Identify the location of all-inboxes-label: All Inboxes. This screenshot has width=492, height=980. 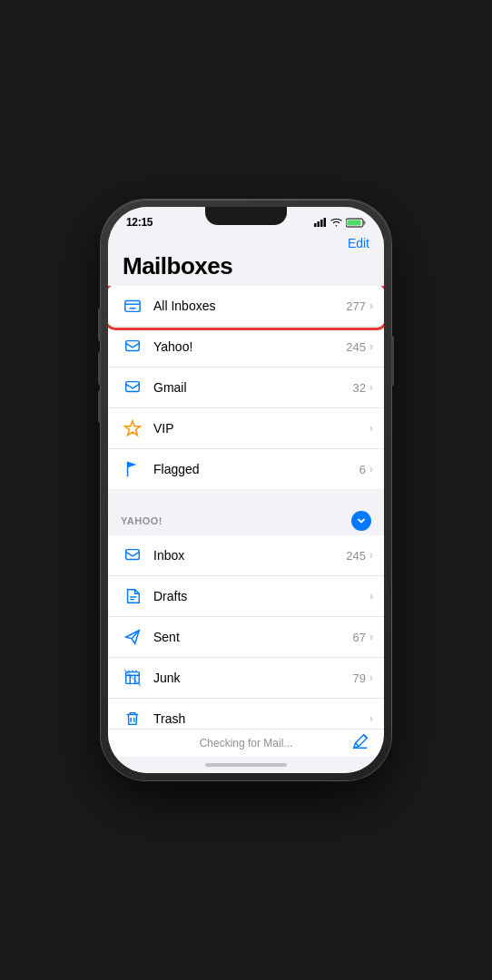
(250, 306).